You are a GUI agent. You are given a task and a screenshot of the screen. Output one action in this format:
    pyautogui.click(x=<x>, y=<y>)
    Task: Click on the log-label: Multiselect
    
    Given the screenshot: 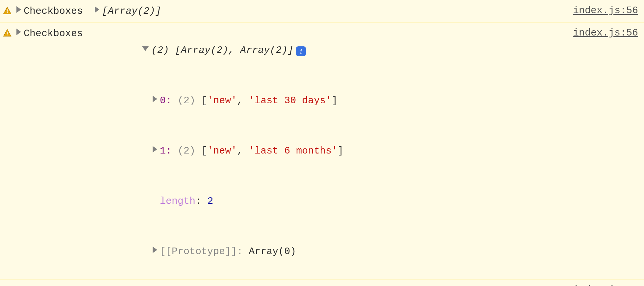 What is the action you would take?
    pyautogui.click(x=56, y=284)
    